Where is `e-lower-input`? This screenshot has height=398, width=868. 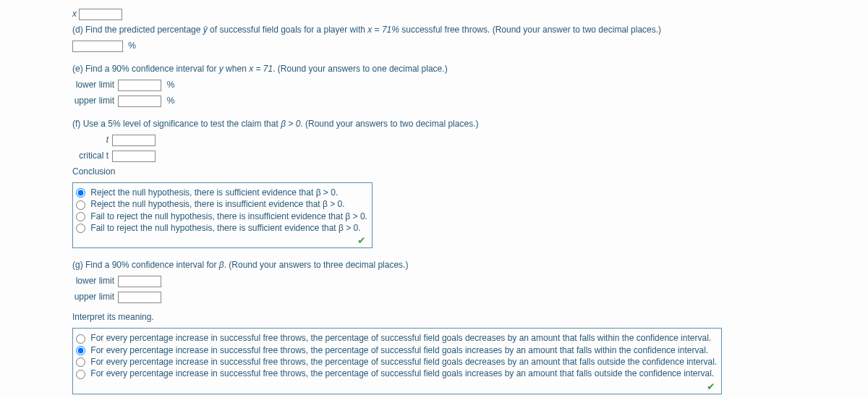
e-lower-input is located at coordinates (140, 85).